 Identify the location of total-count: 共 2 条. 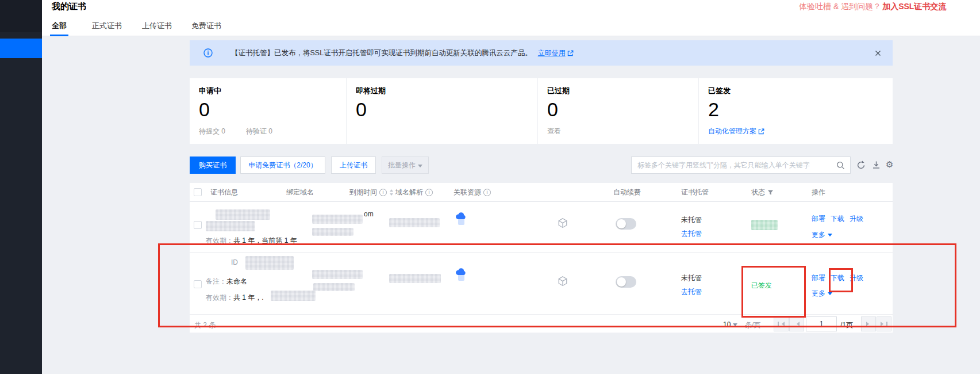
(205, 326).